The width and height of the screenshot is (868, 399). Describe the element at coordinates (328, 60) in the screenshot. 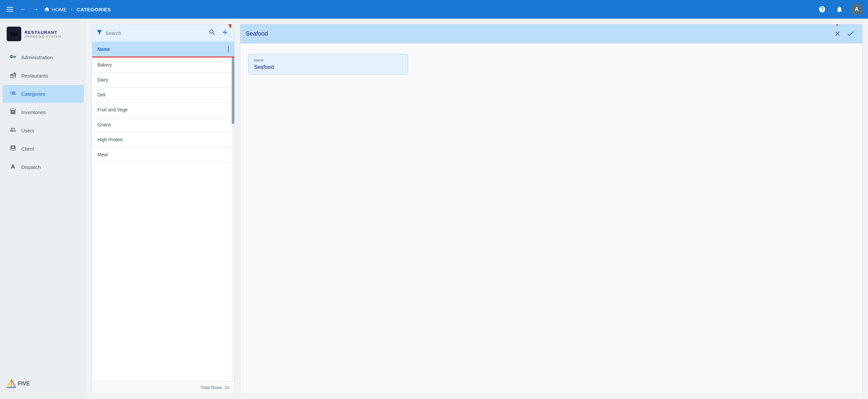

I see `name-field-label: Name` at that location.